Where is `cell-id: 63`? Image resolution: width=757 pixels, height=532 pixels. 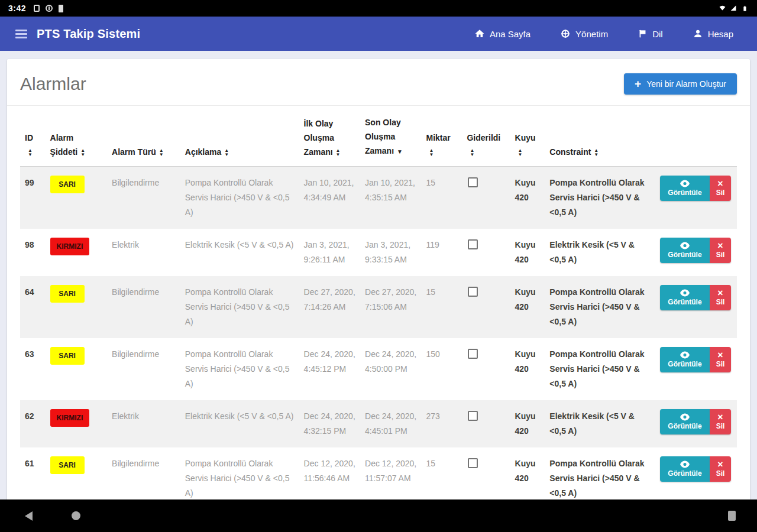 cell-id: 63 is located at coordinates (33, 369).